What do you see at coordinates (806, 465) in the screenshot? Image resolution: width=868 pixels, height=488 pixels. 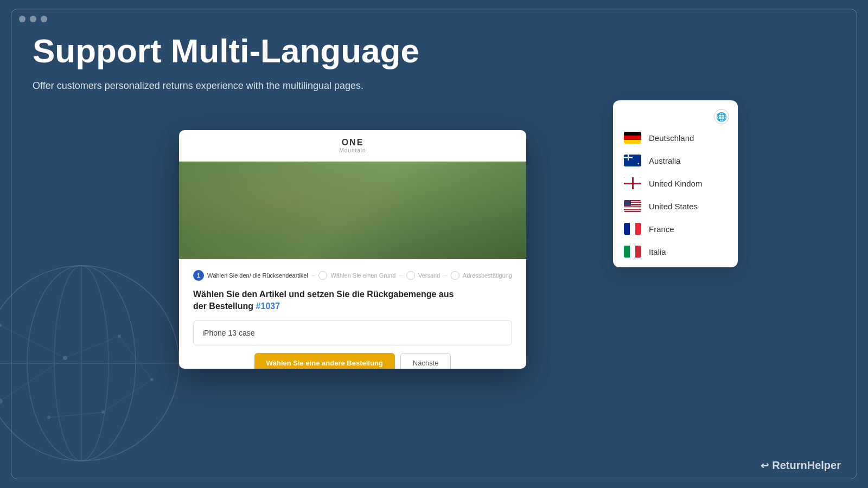 I see `logo-text: ReturnHelper` at bounding box center [806, 465].